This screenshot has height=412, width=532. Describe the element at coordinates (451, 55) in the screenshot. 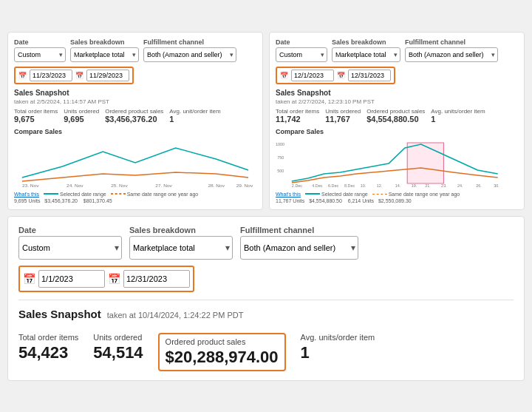

I see `fulfillment-select-wrapper-right: Both (Amazon and seller)` at that location.